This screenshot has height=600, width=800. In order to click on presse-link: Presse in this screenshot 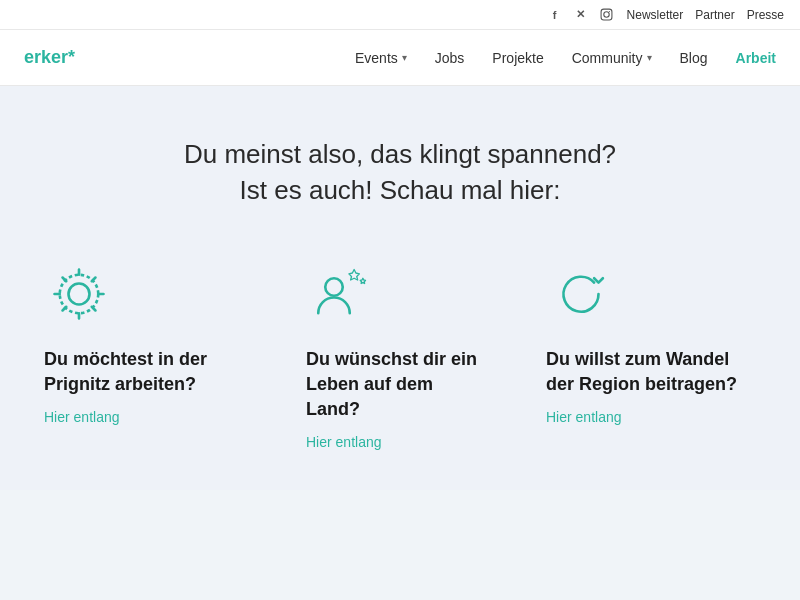, I will do `click(766, 15)`.